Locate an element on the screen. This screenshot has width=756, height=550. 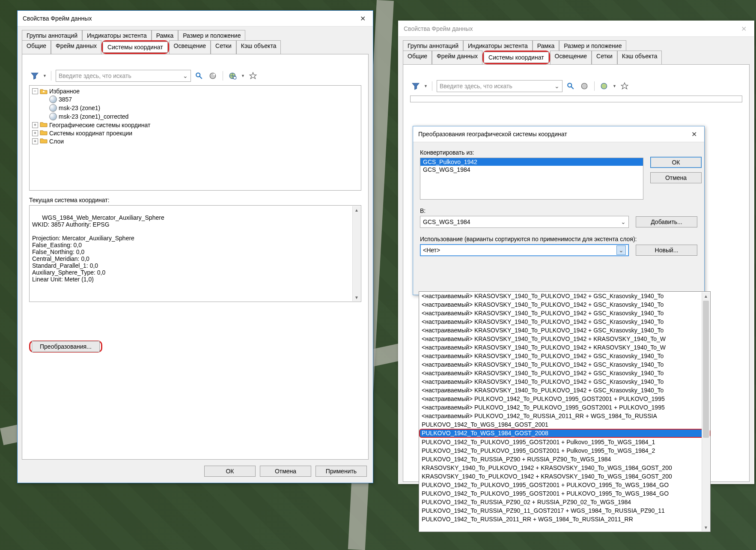
dropdown-item: PULKOVO_1942_To_RUSSIA_PZ90_11_GOST2017 … is located at coordinates (565, 511).